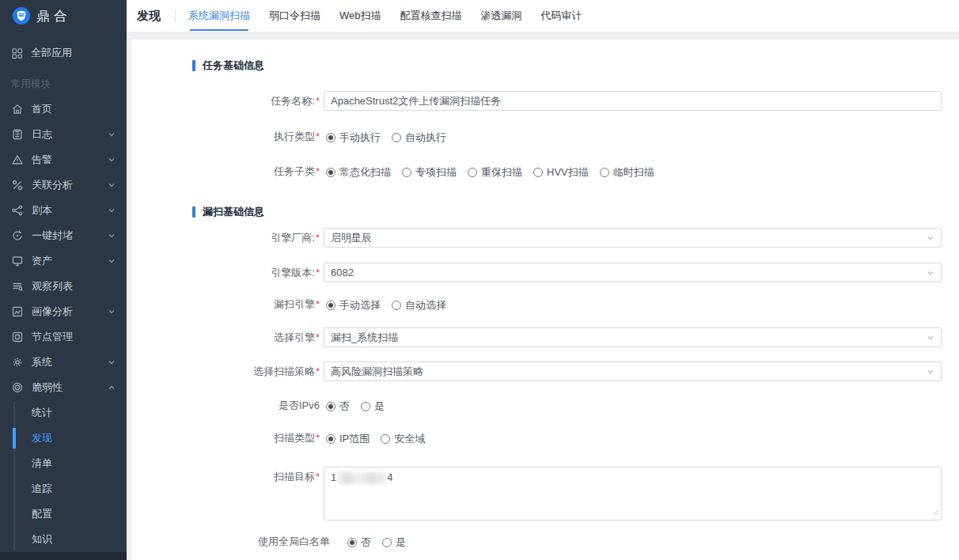 The image size is (959, 560). I want to click on radio-temporary-scan: 临时扫描, so click(627, 172).